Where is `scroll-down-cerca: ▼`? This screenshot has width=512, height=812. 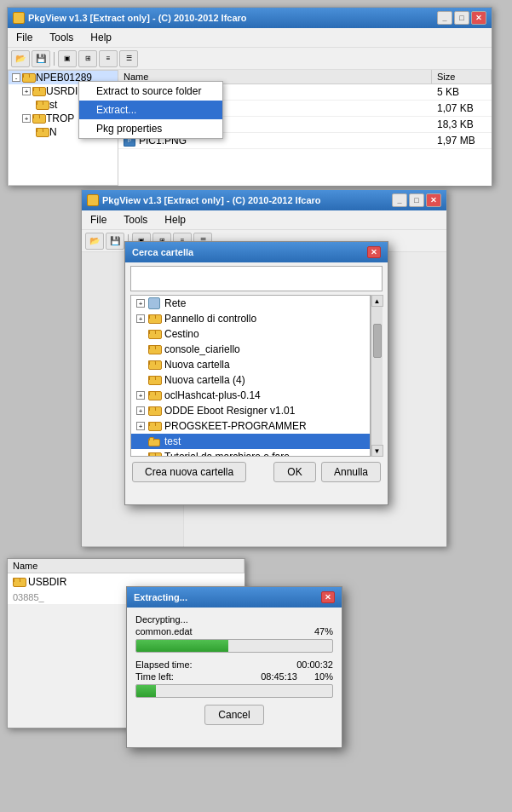
scroll-down-cerca: ▼ is located at coordinates (377, 451).